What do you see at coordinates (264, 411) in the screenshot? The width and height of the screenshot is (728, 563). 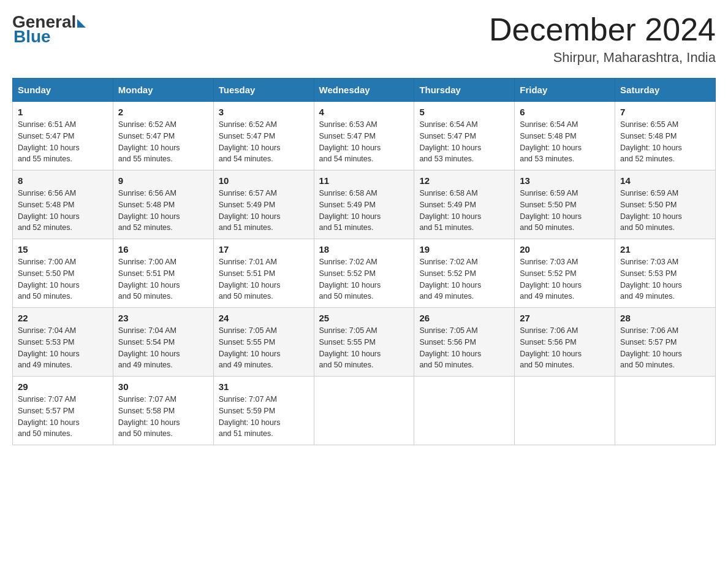 I see `calendar-cell: 31 Sunrise: 7:07 AM Sunset: 5:59 PM Dayl…` at bounding box center [264, 411].